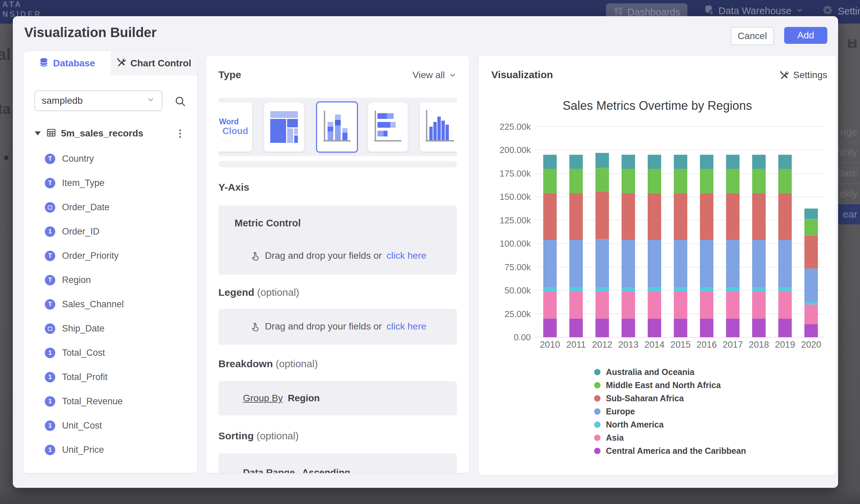  Describe the element at coordinates (515, 197) in the screenshot. I see `svg-text: 150.00k` at that location.